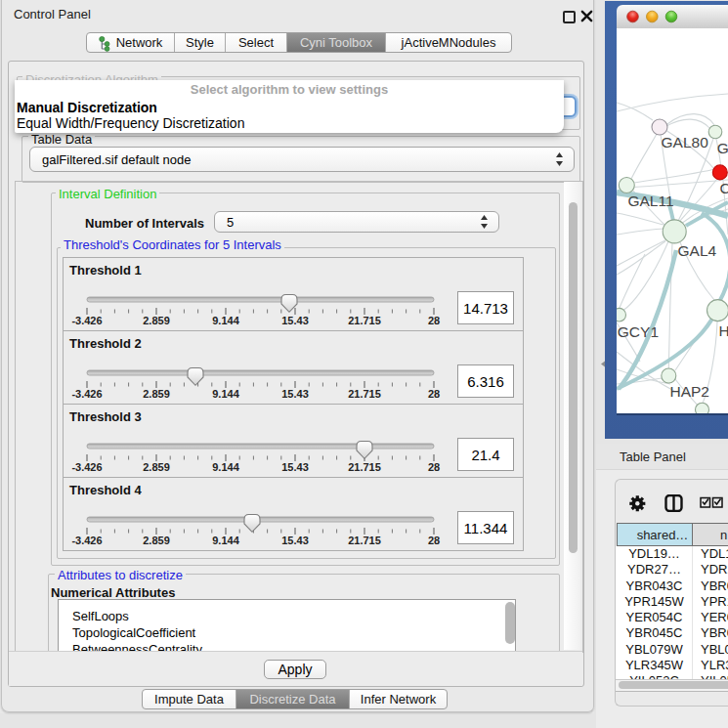 The width and height of the screenshot is (728, 728). I want to click on svg-text: GAL80, so click(686, 143).